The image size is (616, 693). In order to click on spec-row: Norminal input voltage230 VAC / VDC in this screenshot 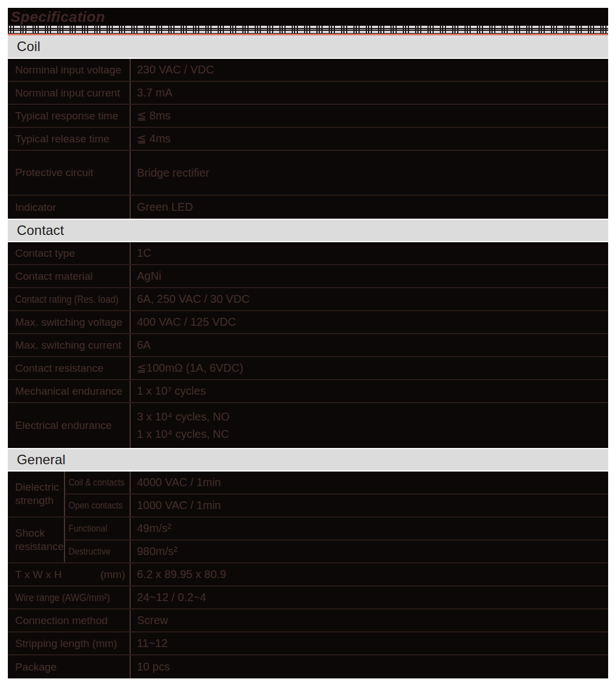, I will do `click(308, 71)`.